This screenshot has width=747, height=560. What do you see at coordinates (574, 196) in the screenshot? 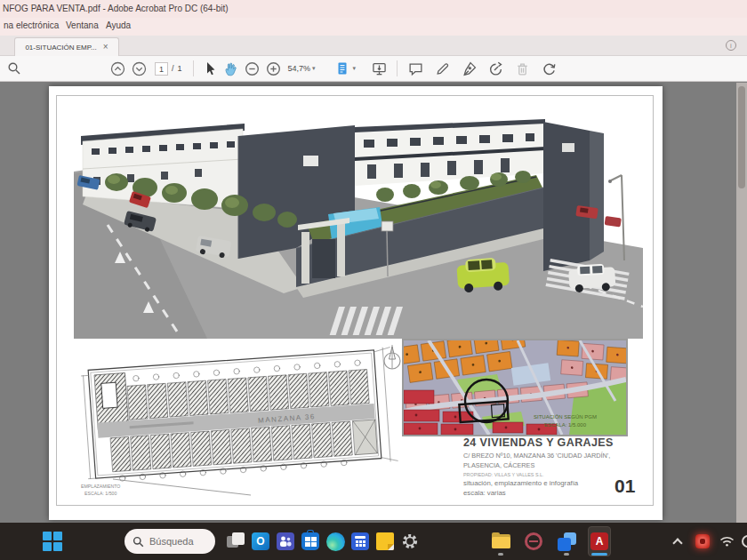
I see `corner-building-right` at bounding box center [574, 196].